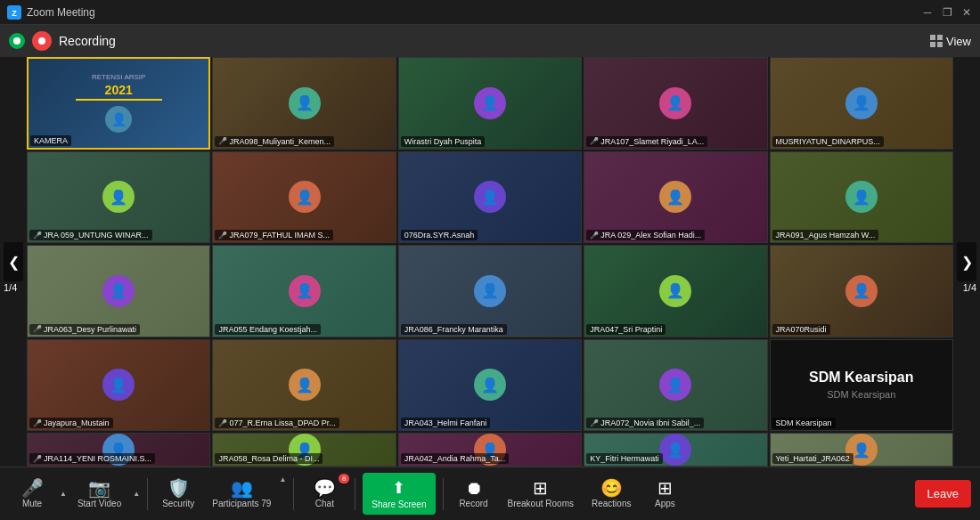 The image size is (980, 520). What do you see at coordinates (490, 493) in the screenshot?
I see `toolbar: 🎤 Mute ▲ 📷 Start Video ▲ 🛡️ Security 👥 P…` at bounding box center [490, 493].